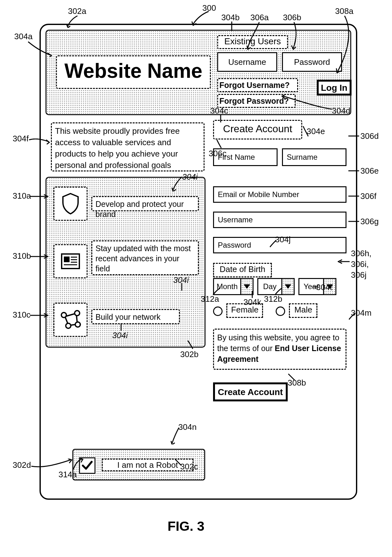  What do you see at coordinates (136, 317) in the screenshot?
I see `feature-text-3: Build your network` at bounding box center [136, 317].